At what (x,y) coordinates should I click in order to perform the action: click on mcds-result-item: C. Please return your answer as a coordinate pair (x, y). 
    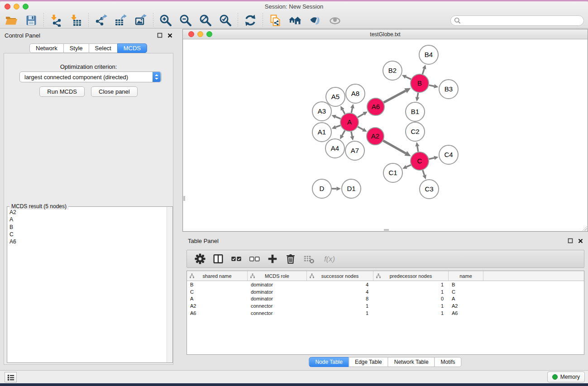
    Looking at the image, I should click on (87, 234).